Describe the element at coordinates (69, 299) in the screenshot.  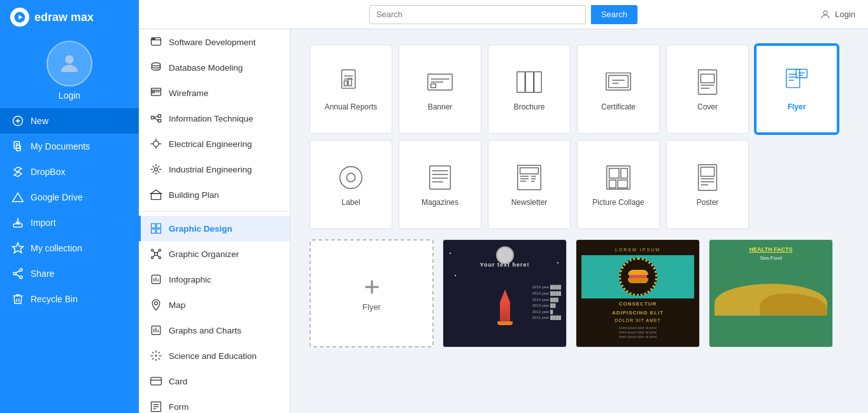
I see `sidebar-item-recycle-bin: Recycle Bin` at that location.